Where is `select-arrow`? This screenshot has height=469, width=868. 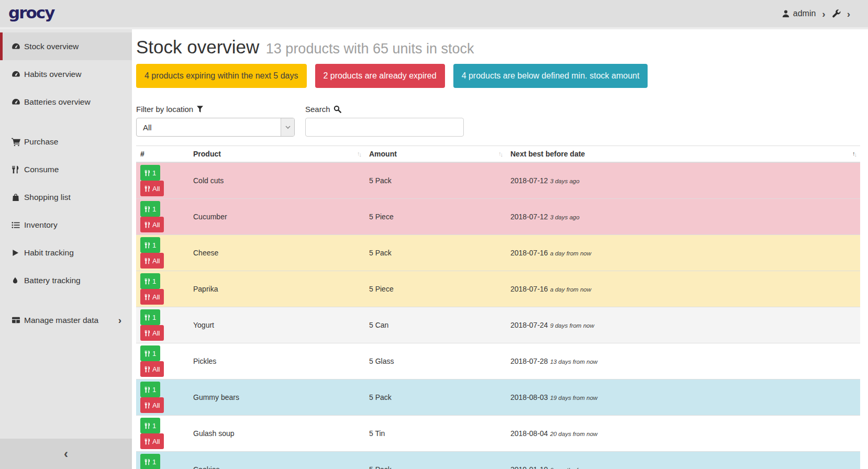 select-arrow is located at coordinates (287, 127).